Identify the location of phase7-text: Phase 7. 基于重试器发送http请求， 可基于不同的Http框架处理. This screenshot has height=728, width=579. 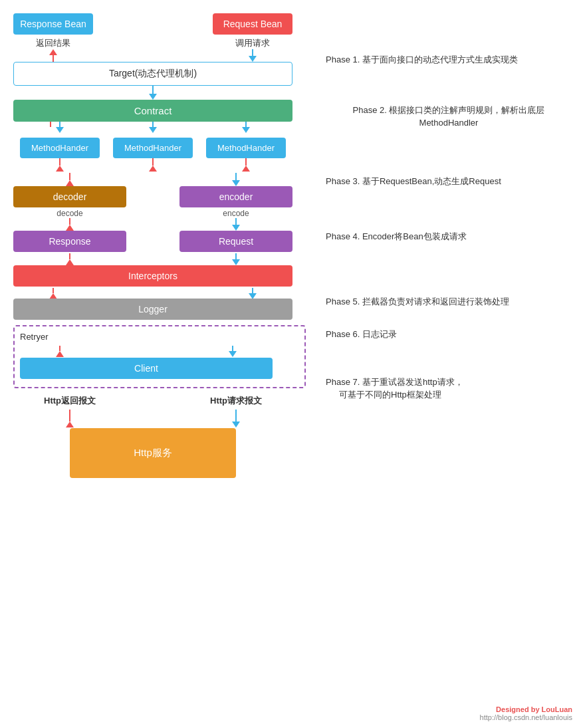
(449, 388).